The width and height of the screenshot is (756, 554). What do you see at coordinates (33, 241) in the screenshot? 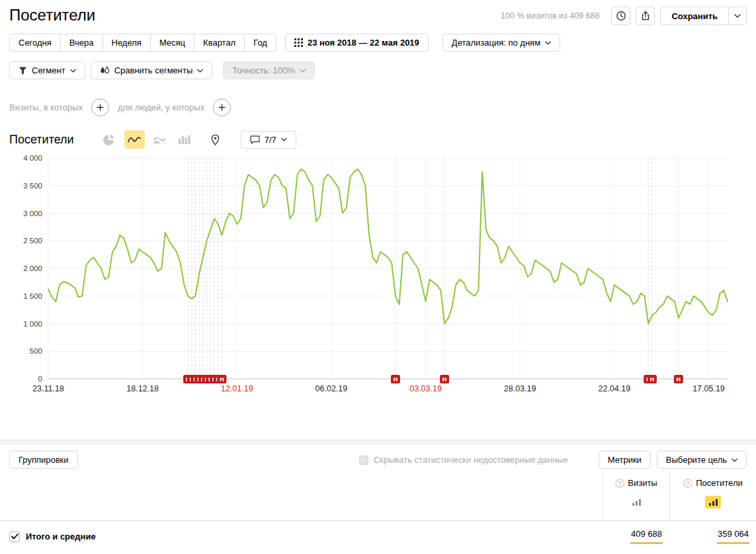
I see `svg-text: 2 500` at bounding box center [33, 241].